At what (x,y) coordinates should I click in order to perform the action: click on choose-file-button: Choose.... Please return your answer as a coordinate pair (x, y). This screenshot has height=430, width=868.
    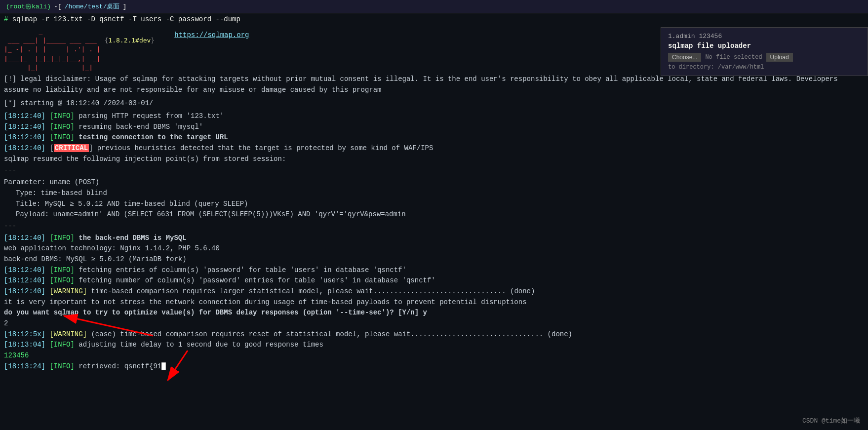
    Looking at the image, I should click on (684, 57).